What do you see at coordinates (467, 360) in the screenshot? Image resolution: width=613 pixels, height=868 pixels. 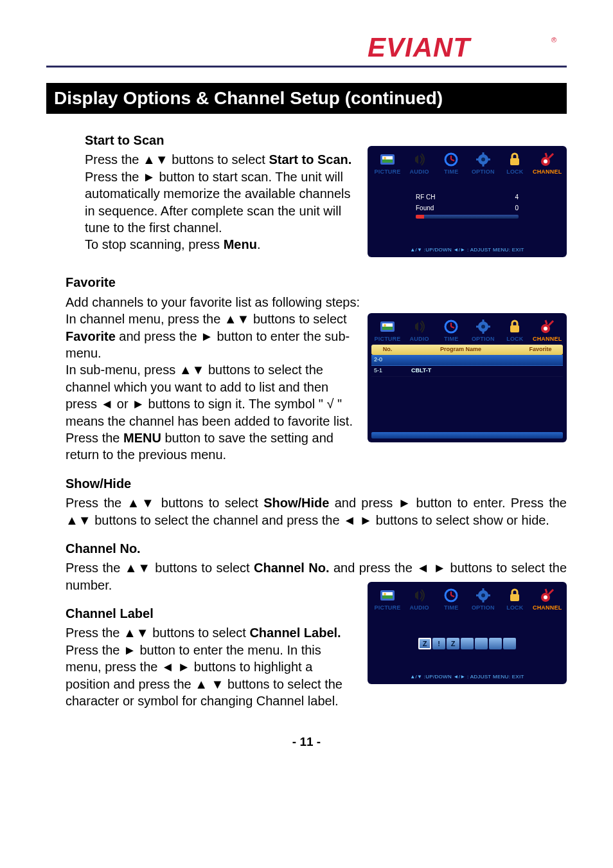 I see `table-row: 2-0` at bounding box center [467, 360].